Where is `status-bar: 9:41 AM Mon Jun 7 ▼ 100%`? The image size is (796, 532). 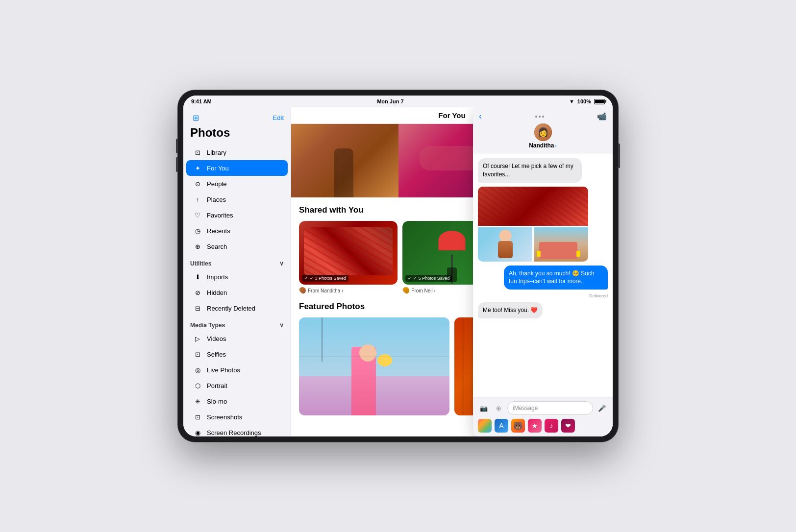 status-bar: 9:41 AM Mon Jun 7 ▼ 100% is located at coordinates (398, 101).